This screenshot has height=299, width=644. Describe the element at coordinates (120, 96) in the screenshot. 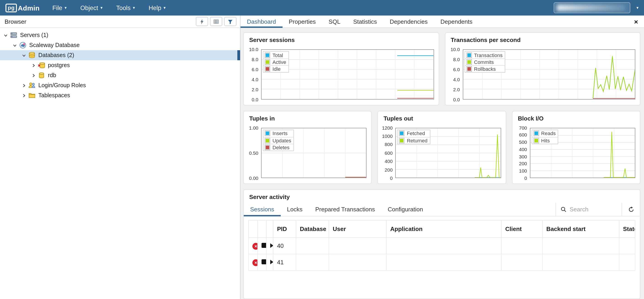

I see `tree-item-tablespaces: Tablespaces` at that location.